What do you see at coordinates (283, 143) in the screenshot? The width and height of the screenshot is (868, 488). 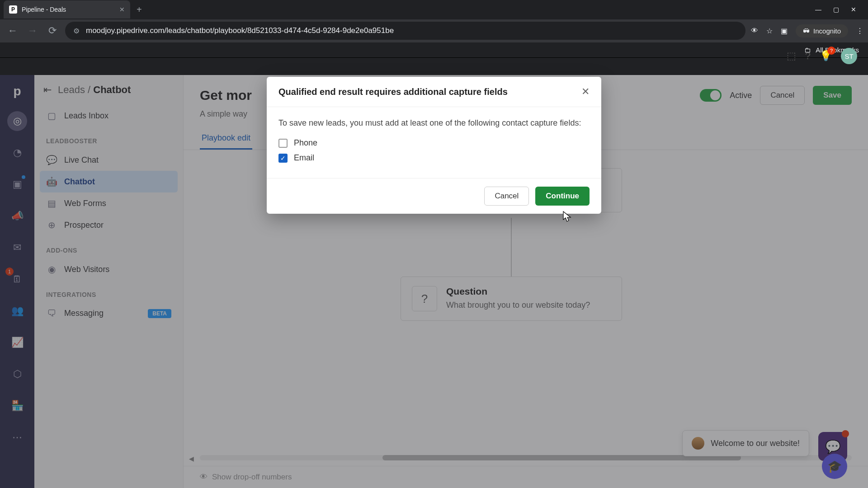 I see `checkbox-phone` at bounding box center [283, 143].